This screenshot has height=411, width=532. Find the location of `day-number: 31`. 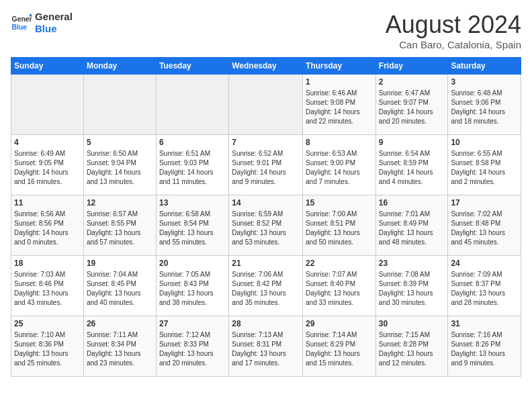

day-number: 31 is located at coordinates (484, 324).